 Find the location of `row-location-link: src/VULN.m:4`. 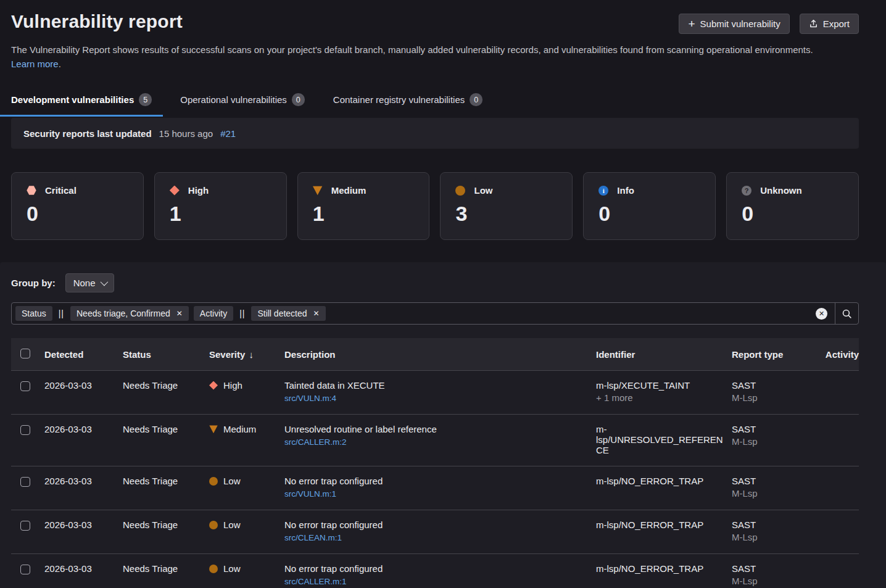

row-location-link: src/VULN.m:4 is located at coordinates (310, 399).